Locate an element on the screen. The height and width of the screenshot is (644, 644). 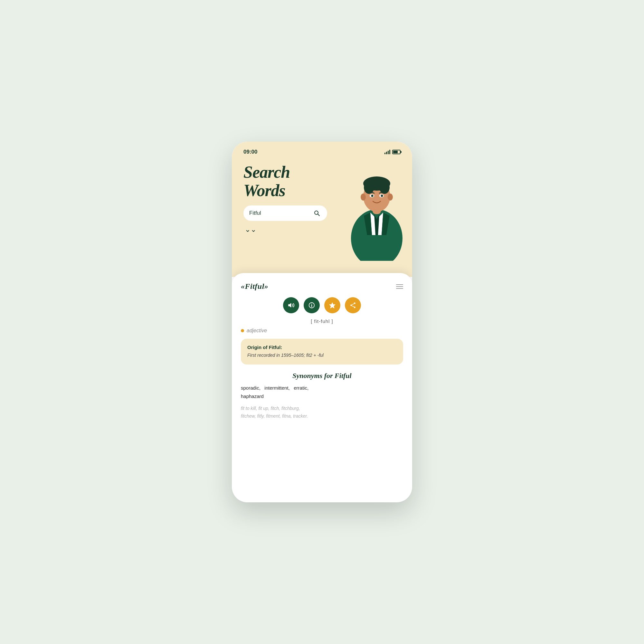
origin-box: Origin of Fitful: First recorded in 1595… is located at coordinates (322, 352).